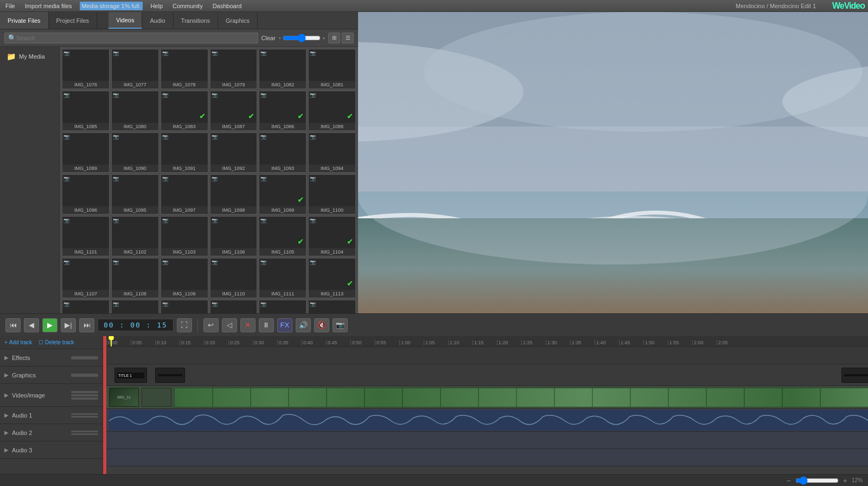  What do you see at coordinates (332, 236) in the screenshot?
I see `media-thumb-IMG_1104: 📷 ✔ IMG_1104` at bounding box center [332, 236].